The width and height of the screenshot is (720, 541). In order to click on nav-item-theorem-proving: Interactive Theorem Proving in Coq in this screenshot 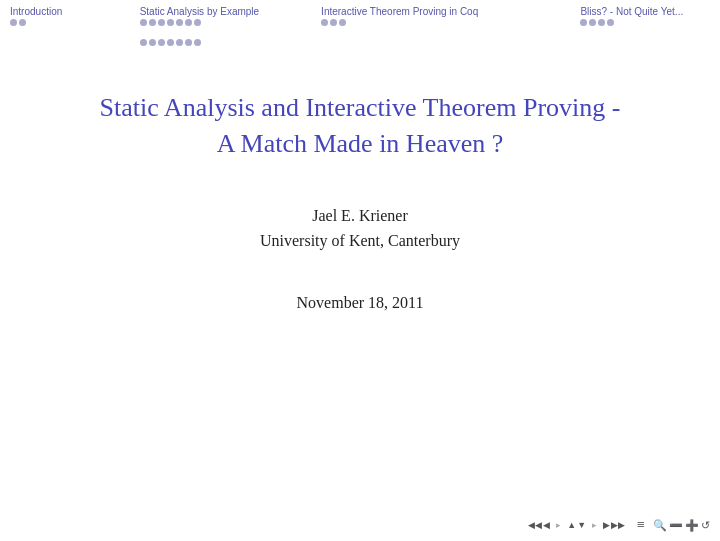, I will do `click(450, 16)`.